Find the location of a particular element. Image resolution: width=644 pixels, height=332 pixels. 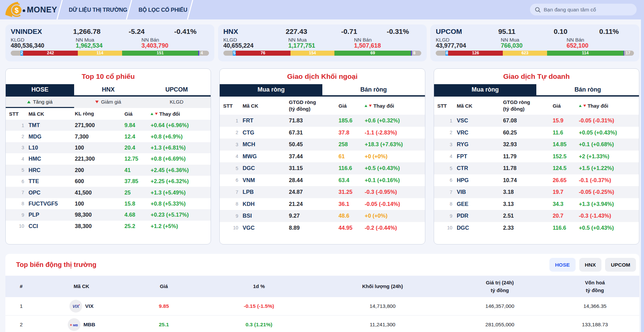

panel-tab-hose: HOSE is located at coordinates (40, 90).